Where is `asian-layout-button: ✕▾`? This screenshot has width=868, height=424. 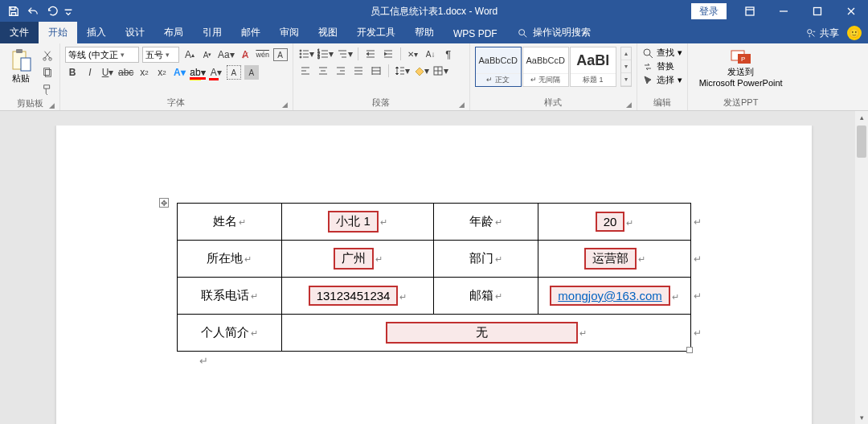 asian-layout-button: ✕▾ is located at coordinates (413, 54).